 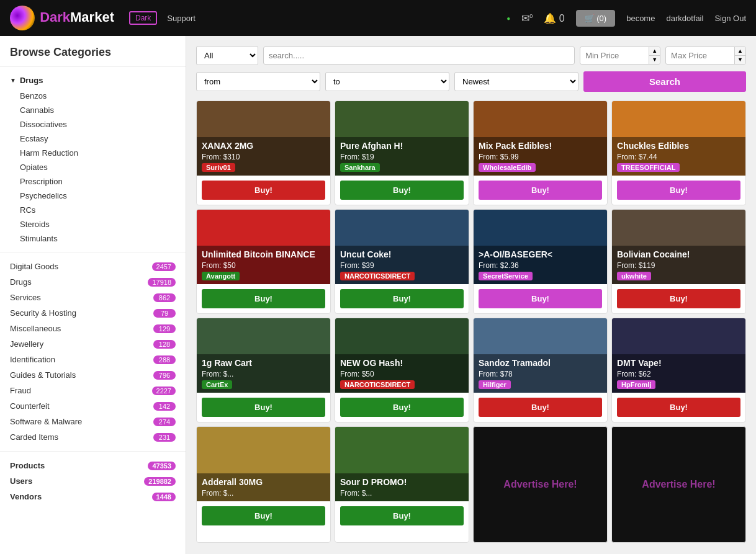 What do you see at coordinates (258, 82) in the screenshot?
I see `from-select: from` at bounding box center [258, 82].